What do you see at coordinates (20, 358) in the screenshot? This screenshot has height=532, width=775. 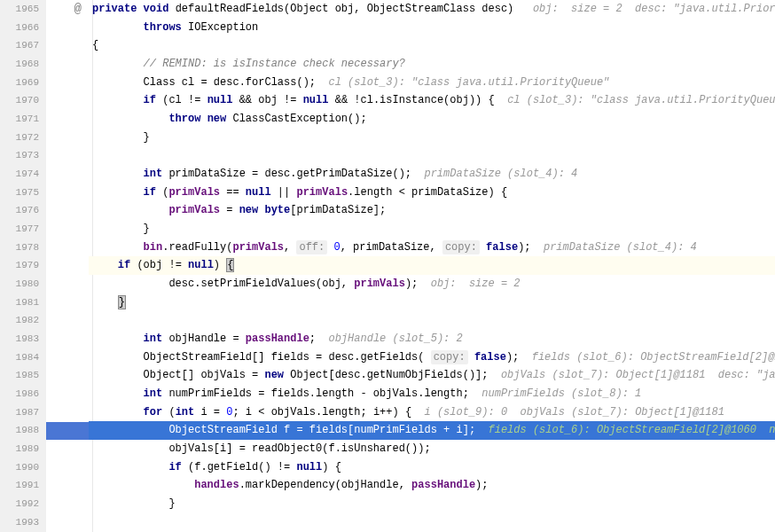 I see `line-number: 1984` at bounding box center [20, 358].